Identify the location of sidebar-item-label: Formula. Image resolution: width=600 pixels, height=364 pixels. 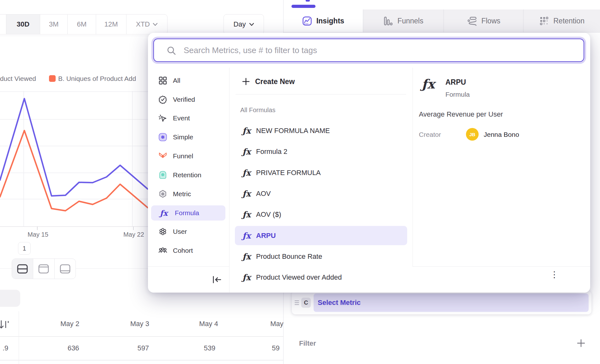
(187, 213).